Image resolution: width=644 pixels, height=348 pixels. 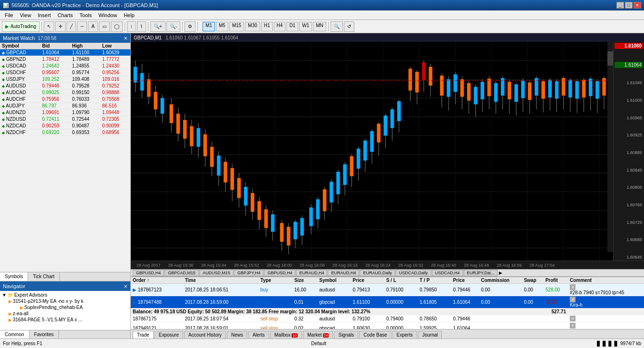 What do you see at coordinates (143, 335) in the screenshot?
I see `term-tab-trade: Trade` at bounding box center [143, 335].